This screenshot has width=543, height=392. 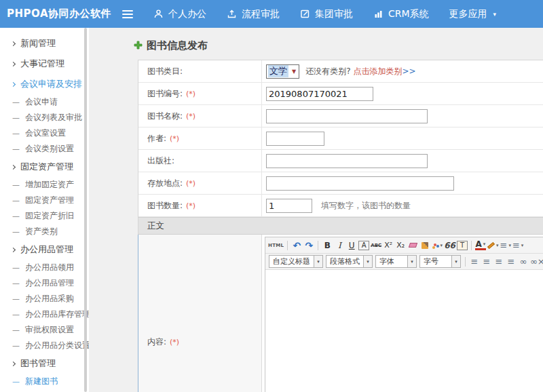 I want to click on location-input, so click(x=360, y=183).